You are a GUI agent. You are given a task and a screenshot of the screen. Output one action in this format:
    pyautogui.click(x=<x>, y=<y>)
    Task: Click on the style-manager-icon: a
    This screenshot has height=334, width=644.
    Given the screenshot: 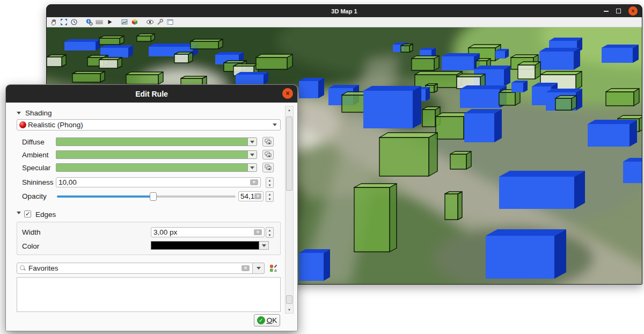 What is the action you would take?
    pyautogui.click(x=274, y=268)
    